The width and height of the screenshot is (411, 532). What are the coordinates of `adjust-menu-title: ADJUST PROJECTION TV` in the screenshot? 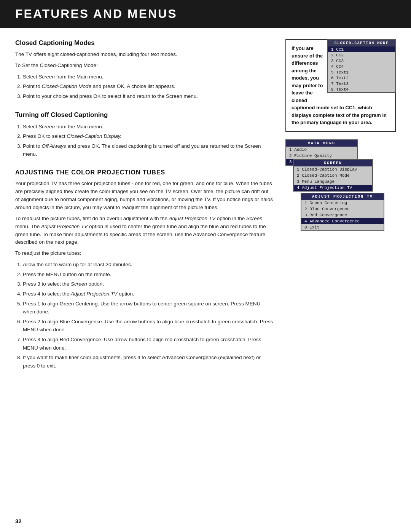 It's located at (342, 197).